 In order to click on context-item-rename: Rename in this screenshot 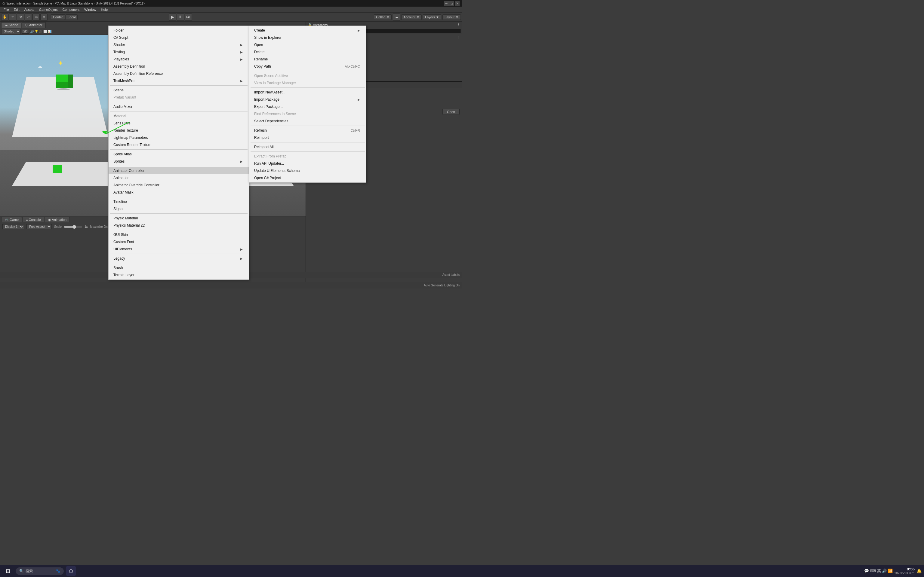, I will do `click(308, 60)`.